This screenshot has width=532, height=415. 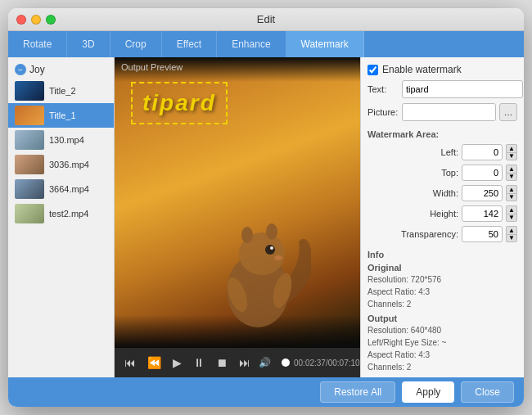 What do you see at coordinates (383, 112) in the screenshot?
I see `picture-field-label: Picture:` at bounding box center [383, 112].